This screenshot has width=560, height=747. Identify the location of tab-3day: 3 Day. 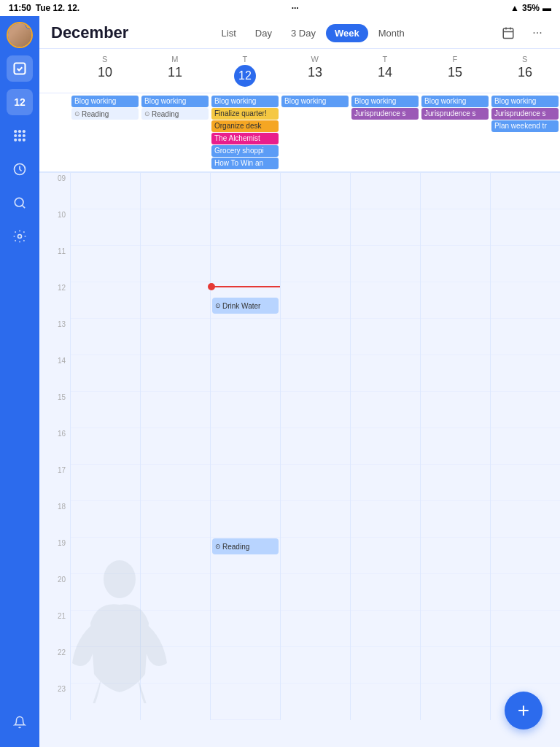
(303, 34).